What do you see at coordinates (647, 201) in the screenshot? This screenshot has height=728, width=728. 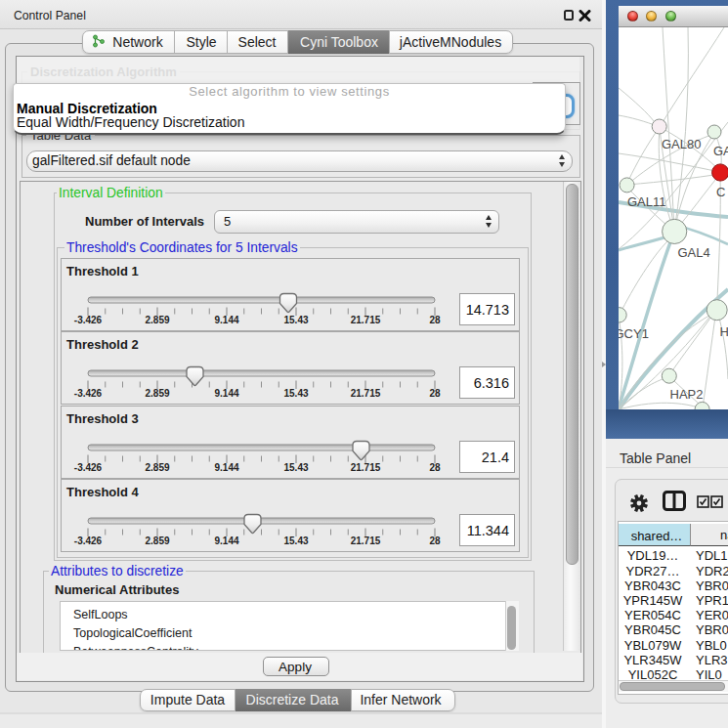 I see `svg-text: GAL11` at bounding box center [647, 201].